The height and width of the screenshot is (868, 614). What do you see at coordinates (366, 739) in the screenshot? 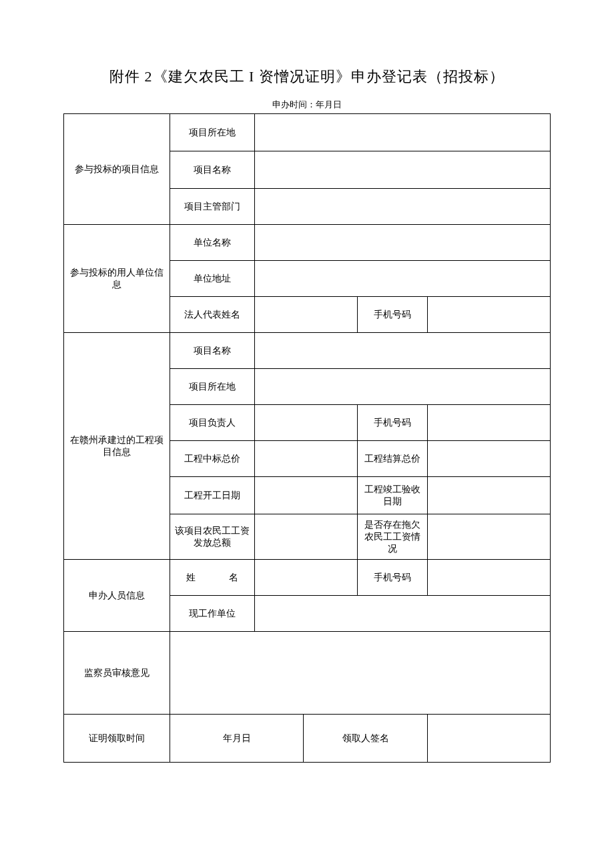
I see `label-pickup-signer: 领取人签名` at bounding box center [366, 739].